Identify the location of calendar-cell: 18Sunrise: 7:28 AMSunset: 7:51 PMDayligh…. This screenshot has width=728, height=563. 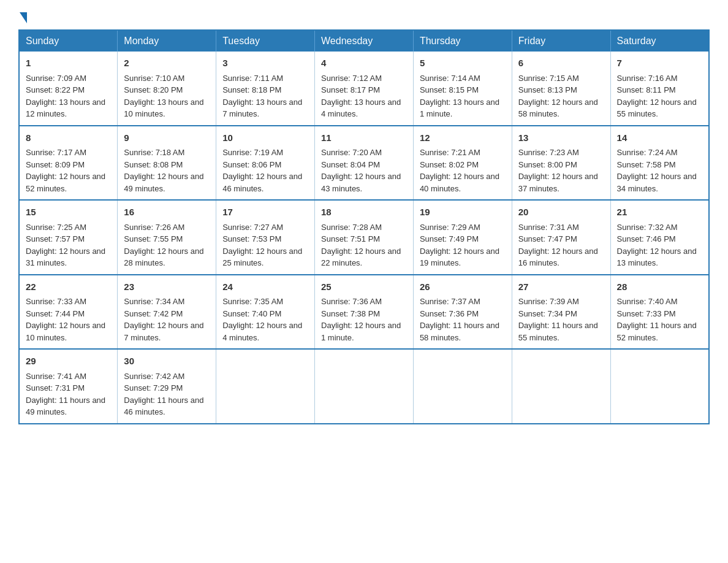
(364, 237).